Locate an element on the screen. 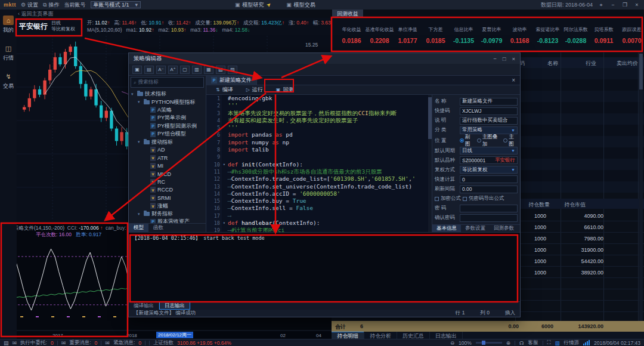 This screenshot has width=644, height=346. command-运行: ▷运行 is located at coordinates (255, 89).